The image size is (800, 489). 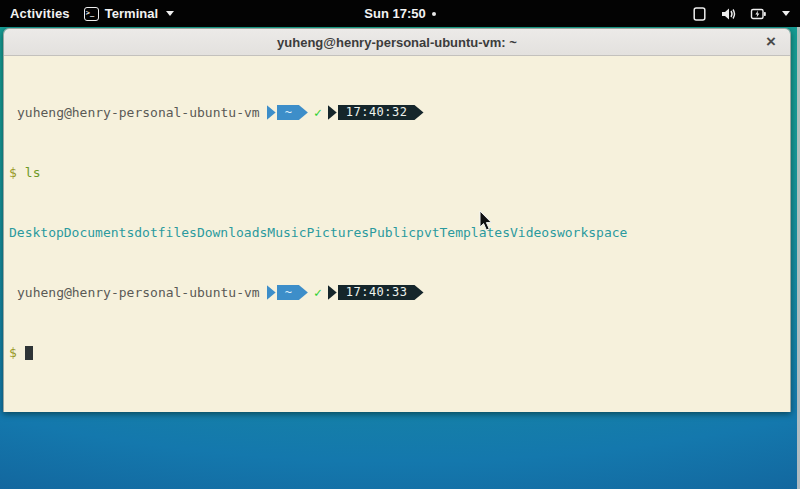 What do you see at coordinates (434, 14) in the screenshot?
I see `notification-dot` at bounding box center [434, 14].